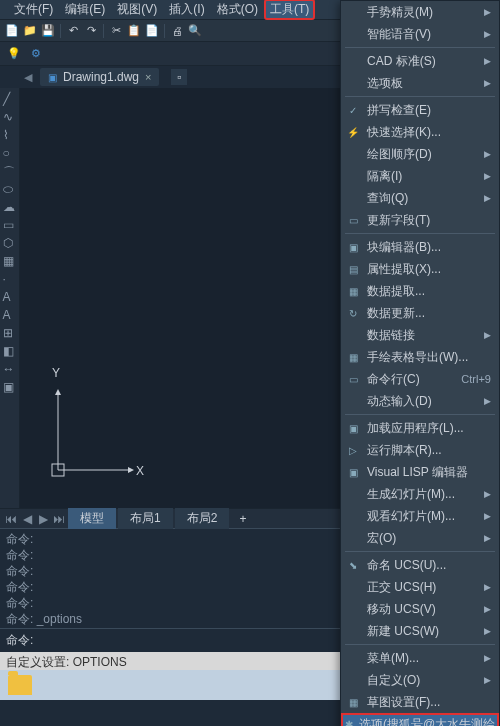 This screenshot has width=500, height=726. What do you see at coordinates (91, 31) in the screenshot?
I see `redo-icon: ↷` at bounding box center [91, 31].